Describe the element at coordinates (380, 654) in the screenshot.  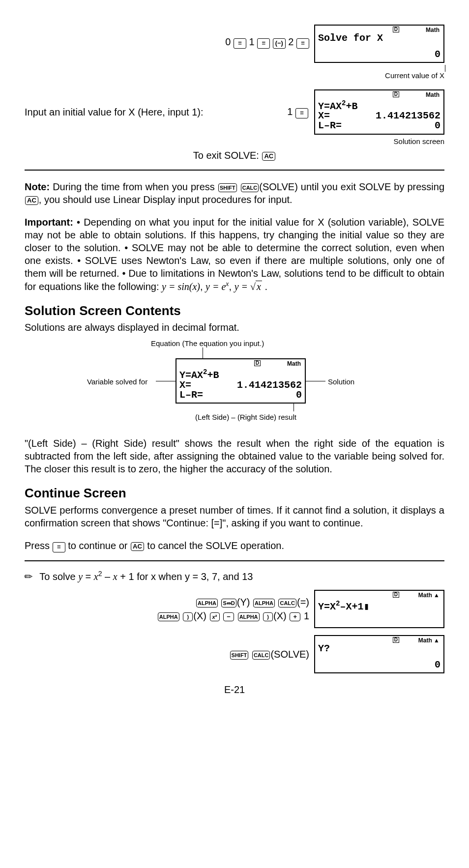
I see `lcd-screen-4: D Math ▲ Y? 0` at that location.